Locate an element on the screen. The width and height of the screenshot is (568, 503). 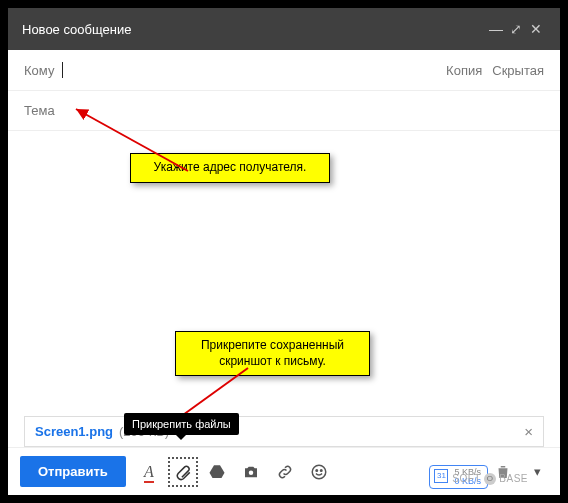
callout-recipient: Укажите адрес получателя. is located at coordinates (230, 168).